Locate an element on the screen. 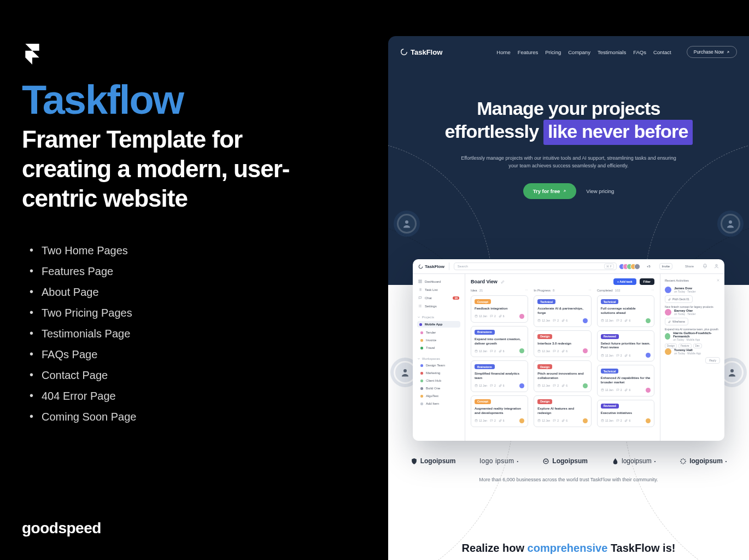 This screenshot has height=560, width=749. workspace-item: AlgoTest is located at coordinates (438, 396).